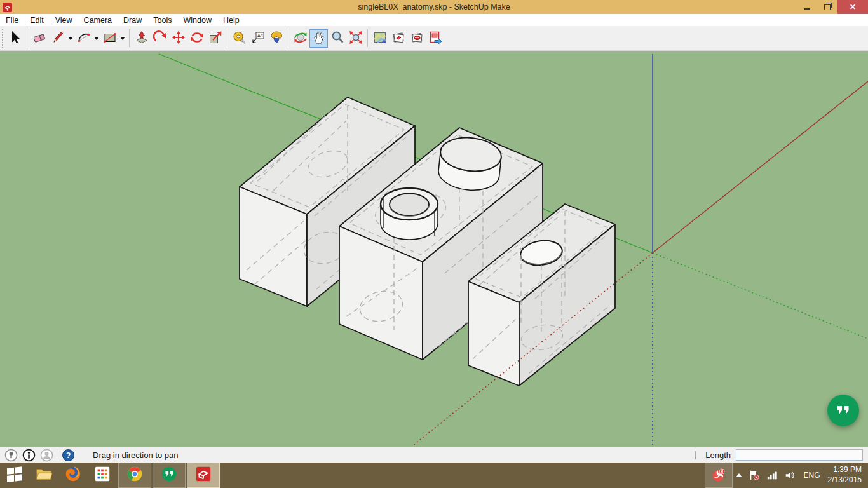  What do you see at coordinates (434, 455) in the screenshot?
I see `status-bar: ? Drag in direction to pan Length` at bounding box center [434, 455].